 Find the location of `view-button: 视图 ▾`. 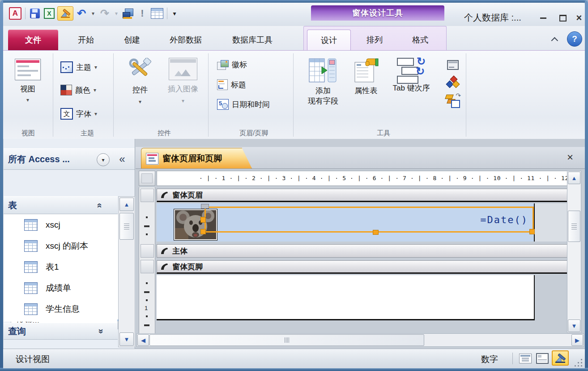

view-button: 视图 ▾ is located at coordinates (28, 81).